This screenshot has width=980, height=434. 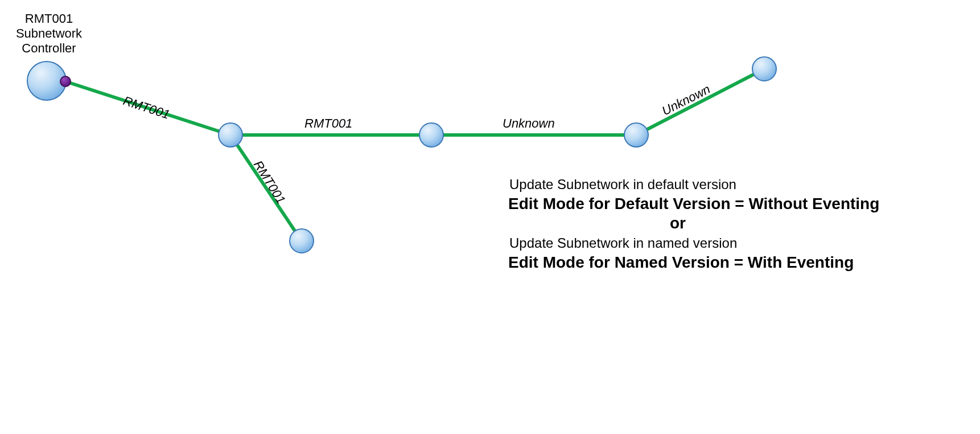 I want to click on node-controller-port, so click(x=65, y=81).